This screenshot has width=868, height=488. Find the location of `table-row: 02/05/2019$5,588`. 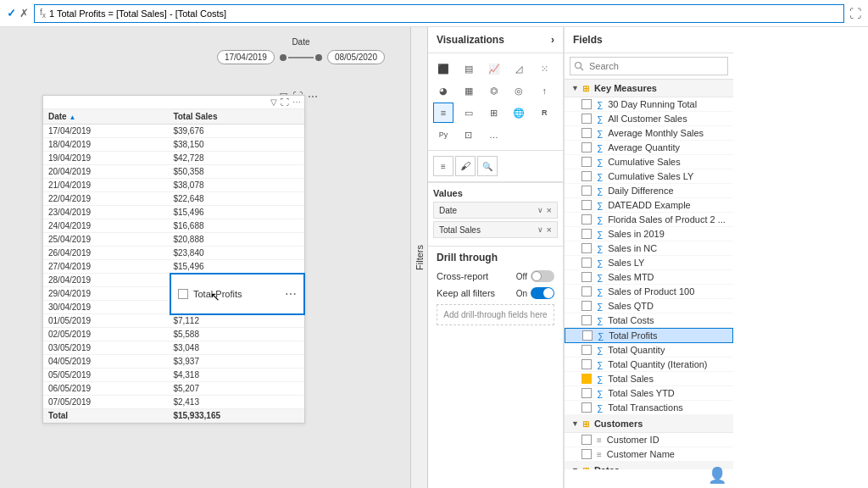

table-row: 02/05/2019$5,588 is located at coordinates (174, 335).